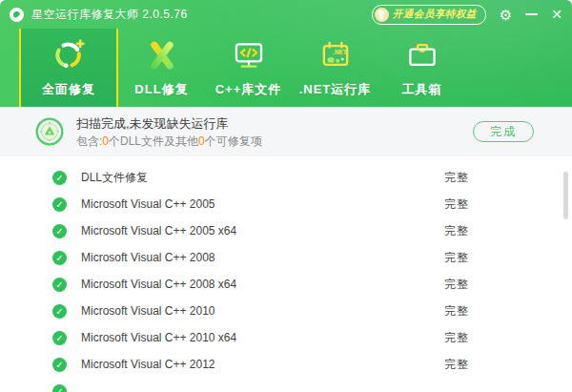 This screenshot has width=572, height=392. What do you see at coordinates (149, 258) in the screenshot?
I see `library-name: Microsoft Visual C++ 2008` at bounding box center [149, 258].